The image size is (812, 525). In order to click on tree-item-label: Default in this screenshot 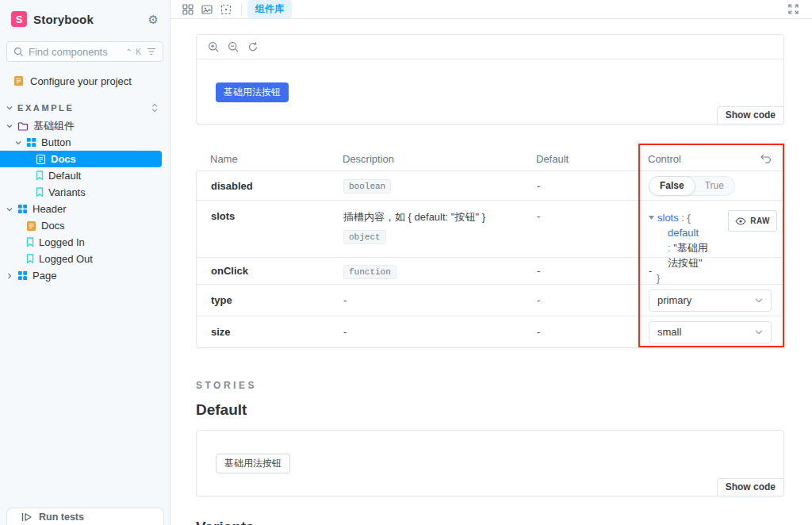, I will do `click(65, 176)`.